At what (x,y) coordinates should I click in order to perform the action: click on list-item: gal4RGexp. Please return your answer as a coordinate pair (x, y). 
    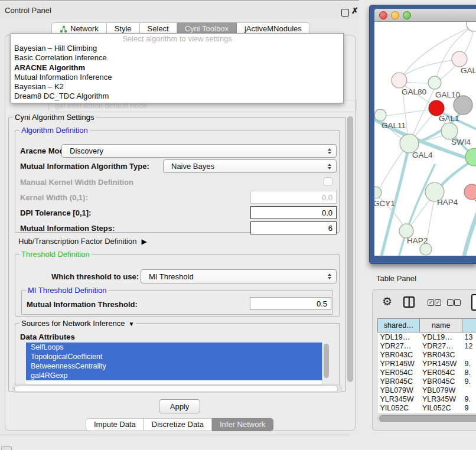
    Looking at the image, I should click on (178, 376).